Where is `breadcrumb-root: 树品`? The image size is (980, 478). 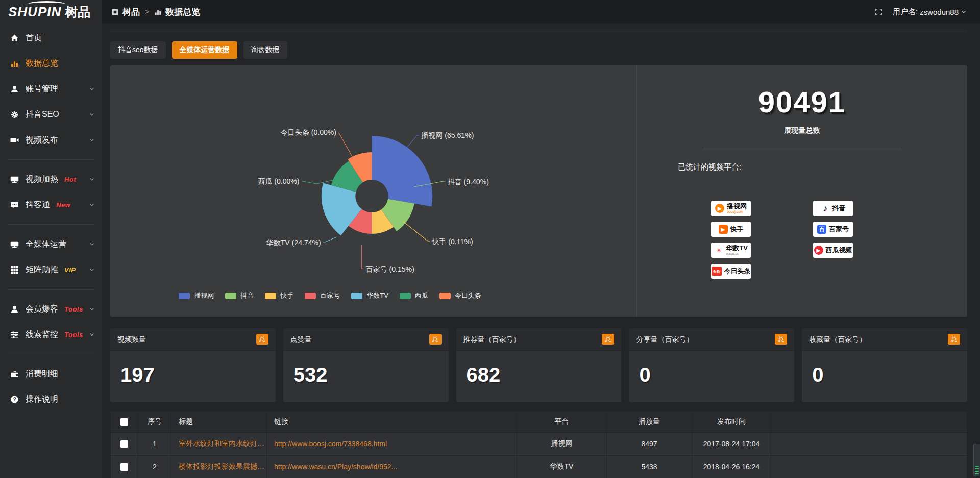 breadcrumb-root: 树品 is located at coordinates (131, 12).